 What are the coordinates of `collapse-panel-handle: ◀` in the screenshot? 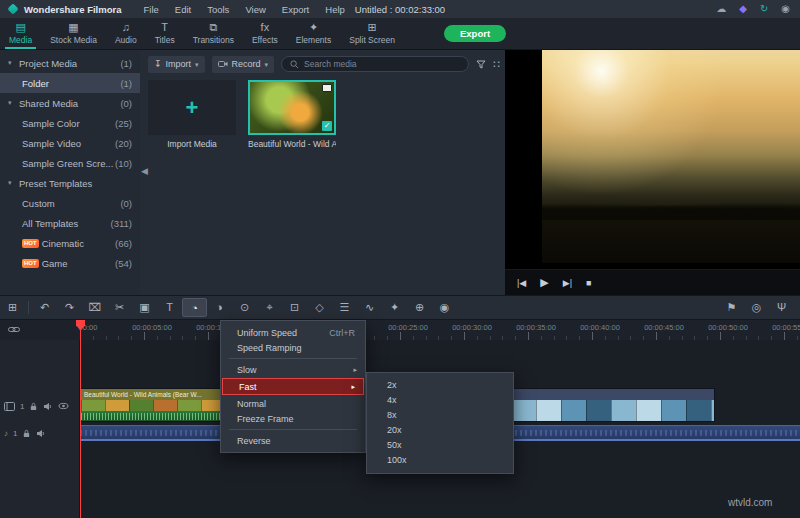 It's located at (144, 171).